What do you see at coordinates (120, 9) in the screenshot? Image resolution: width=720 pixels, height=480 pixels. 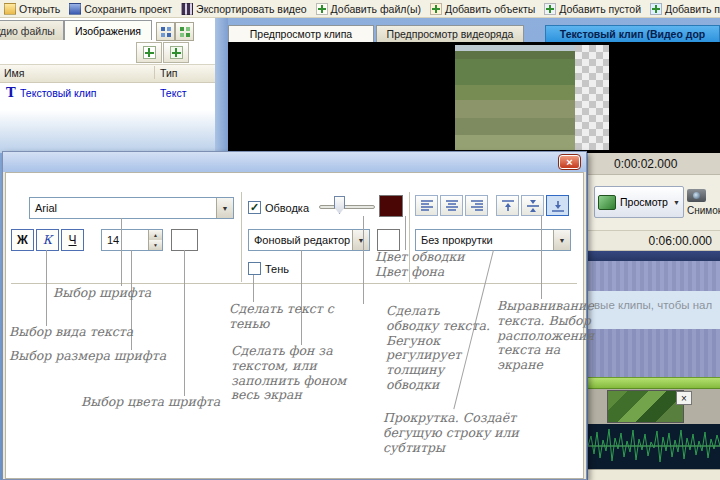 I see `menu-item-save-project: Сохранить проект` at bounding box center [120, 9].